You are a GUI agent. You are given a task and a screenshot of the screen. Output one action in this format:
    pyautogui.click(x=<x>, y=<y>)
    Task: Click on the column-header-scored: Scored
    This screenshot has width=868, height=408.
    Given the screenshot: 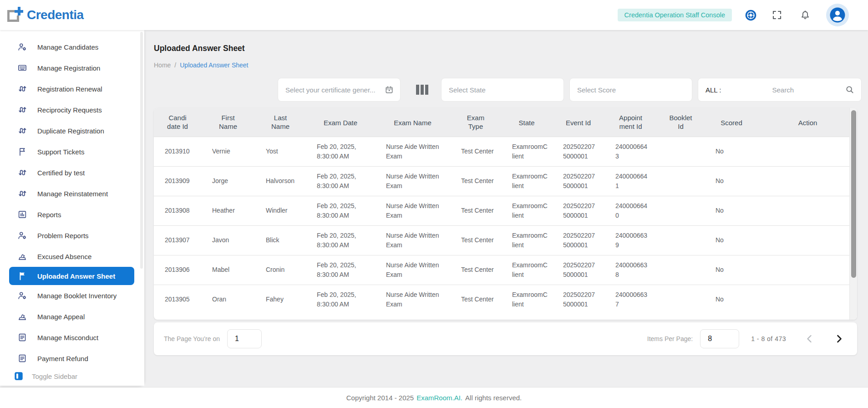 What is the action you would take?
    pyautogui.click(x=731, y=122)
    